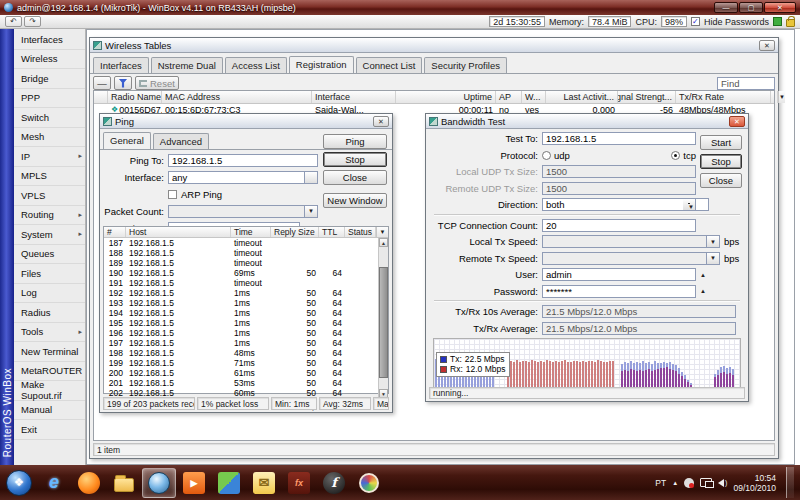 This screenshot has width=800, height=500. I want to click on tcp-radio, so click(676, 156).